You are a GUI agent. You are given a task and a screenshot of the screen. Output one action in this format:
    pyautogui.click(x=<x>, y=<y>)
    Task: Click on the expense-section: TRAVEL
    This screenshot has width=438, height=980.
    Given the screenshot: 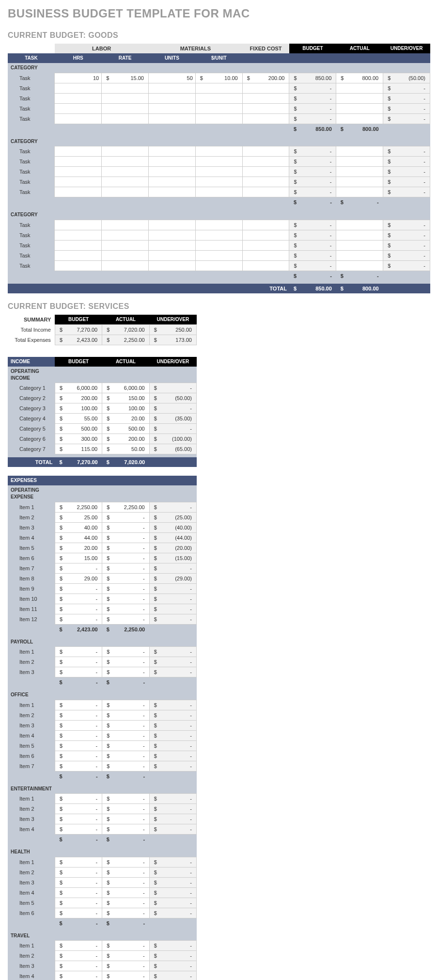 What is the action you would take?
    pyautogui.click(x=31, y=936)
    